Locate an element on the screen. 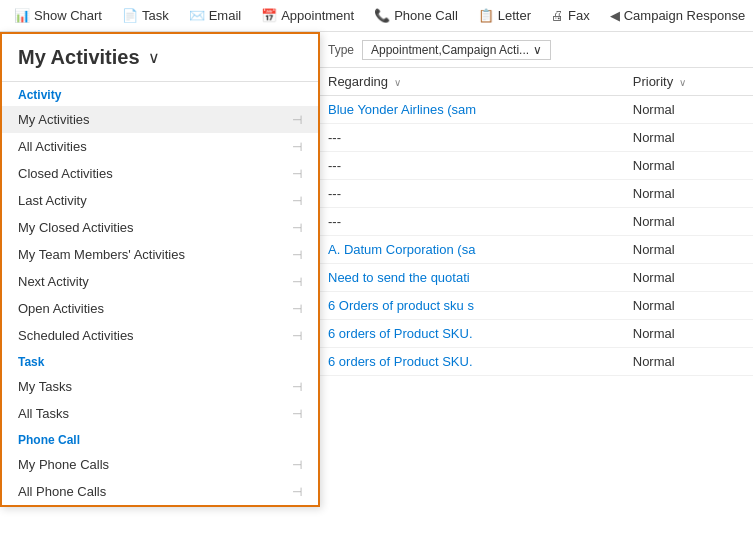 Image resolution: width=753 pixels, height=536 pixels. nav-item-show-chart: 📊Show Chart is located at coordinates (58, 16).